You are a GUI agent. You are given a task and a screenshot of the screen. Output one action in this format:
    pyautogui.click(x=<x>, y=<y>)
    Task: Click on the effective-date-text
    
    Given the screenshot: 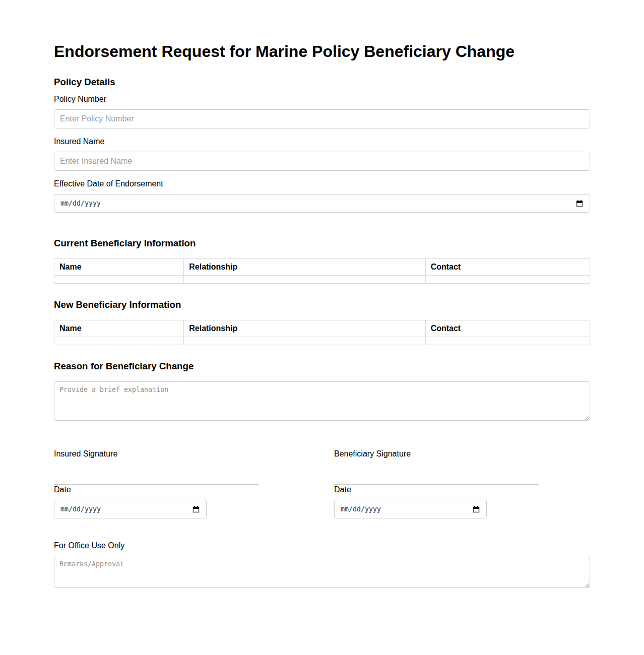 What is the action you would take?
    pyautogui.click(x=316, y=204)
    